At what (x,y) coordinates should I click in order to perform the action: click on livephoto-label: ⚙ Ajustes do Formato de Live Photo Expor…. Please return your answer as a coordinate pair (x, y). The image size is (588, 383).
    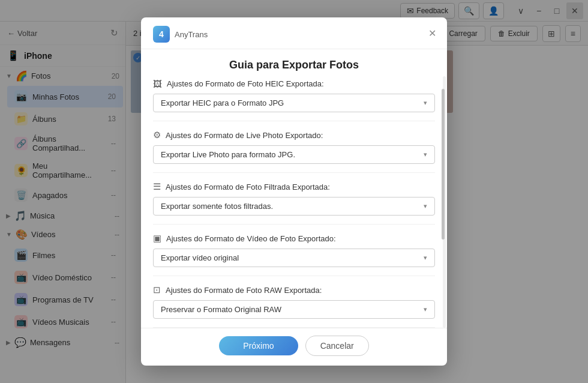
    Looking at the image, I should click on (294, 135).